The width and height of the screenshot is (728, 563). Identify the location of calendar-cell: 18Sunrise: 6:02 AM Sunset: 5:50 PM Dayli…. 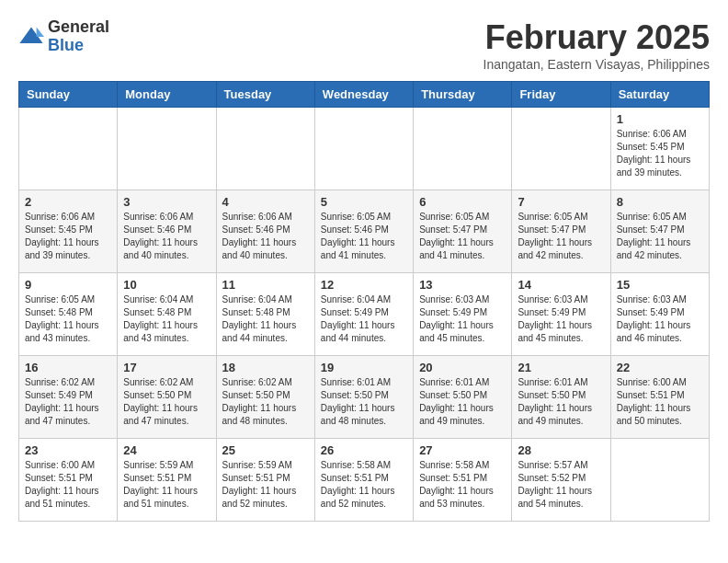
(265, 397).